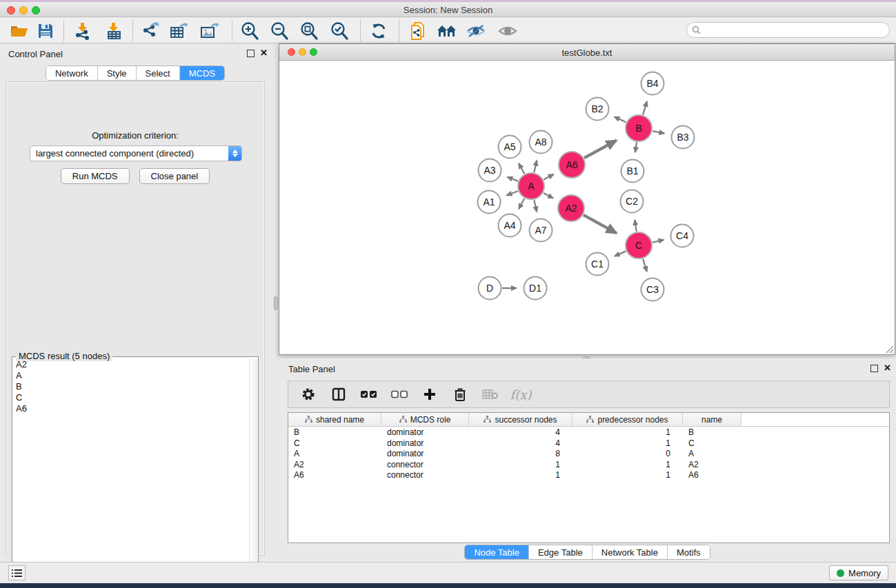  Describe the element at coordinates (379, 31) in the screenshot. I see `refresh-layout-icon` at that location.